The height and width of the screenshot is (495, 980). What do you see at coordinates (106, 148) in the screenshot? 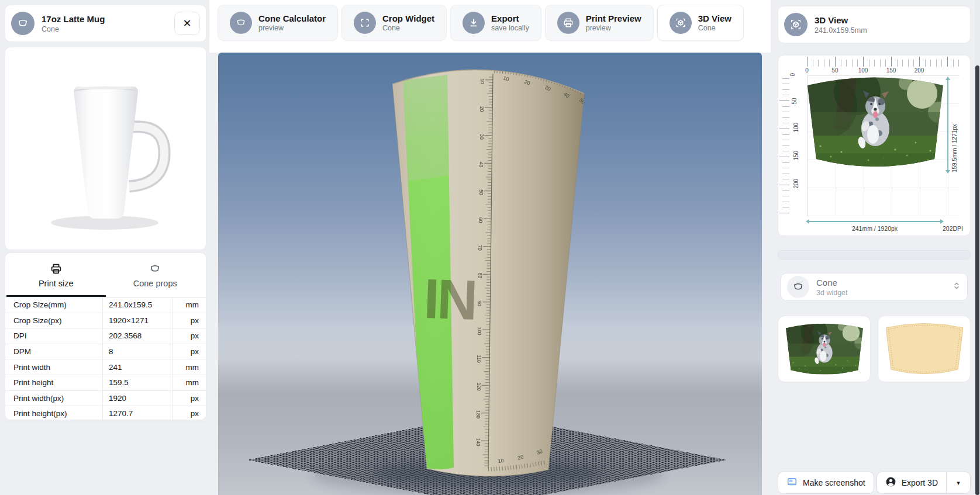
I see `mug-photo` at bounding box center [106, 148].